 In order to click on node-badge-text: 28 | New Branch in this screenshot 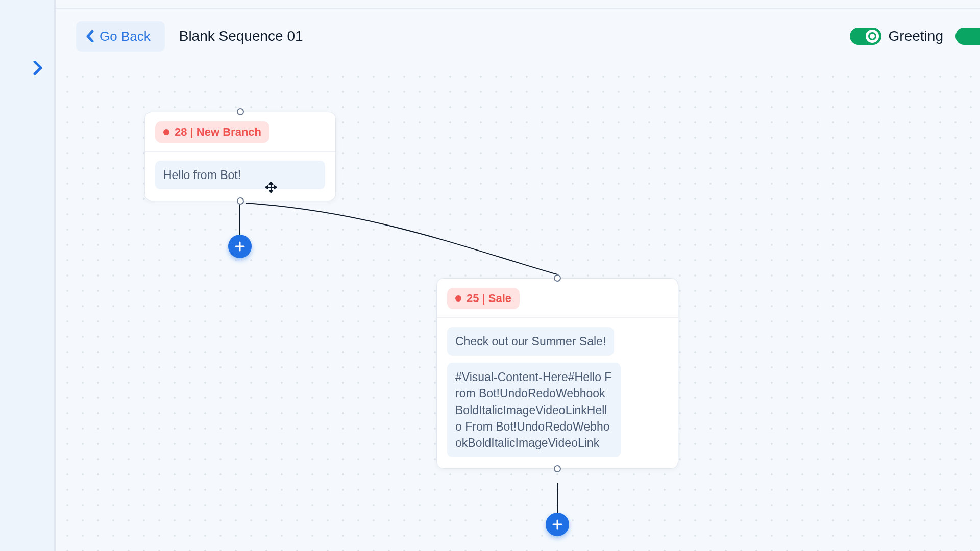, I will do `click(218, 132)`.